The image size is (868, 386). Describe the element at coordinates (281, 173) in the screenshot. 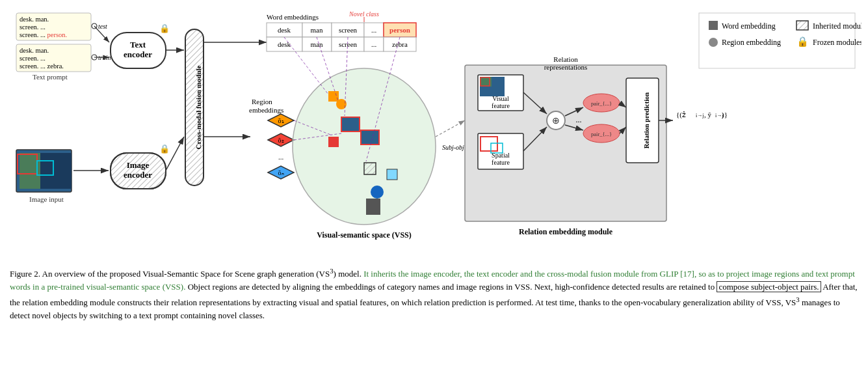

I see `svg-text: õₙ` at that location.